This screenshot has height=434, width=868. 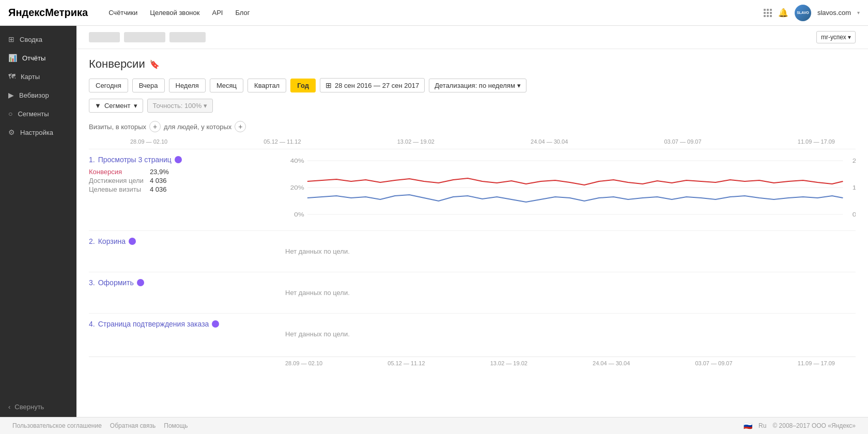 I want to click on add-filter2-button: +, so click(x=240, y=127).